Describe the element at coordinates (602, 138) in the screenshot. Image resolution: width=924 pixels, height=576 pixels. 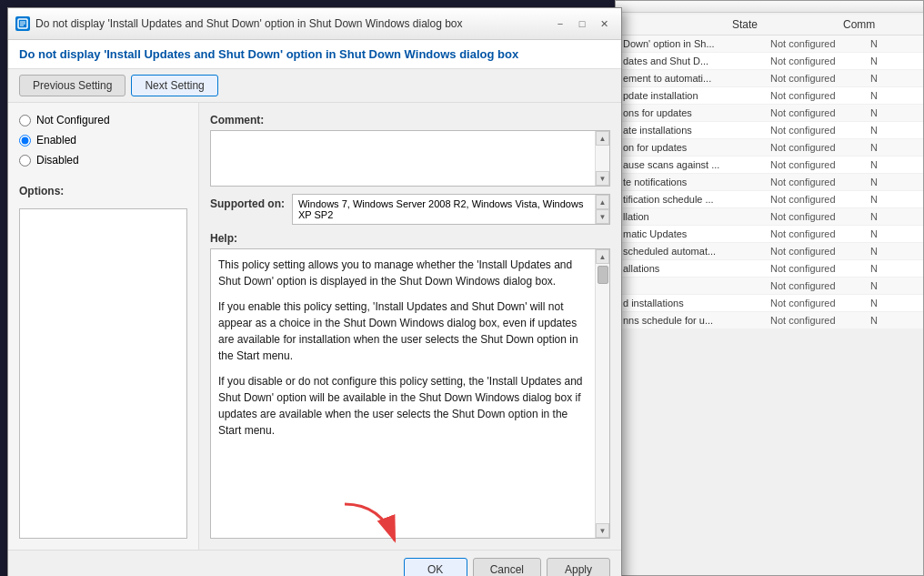
I see `comment-scroll-up: ▲` at that location.